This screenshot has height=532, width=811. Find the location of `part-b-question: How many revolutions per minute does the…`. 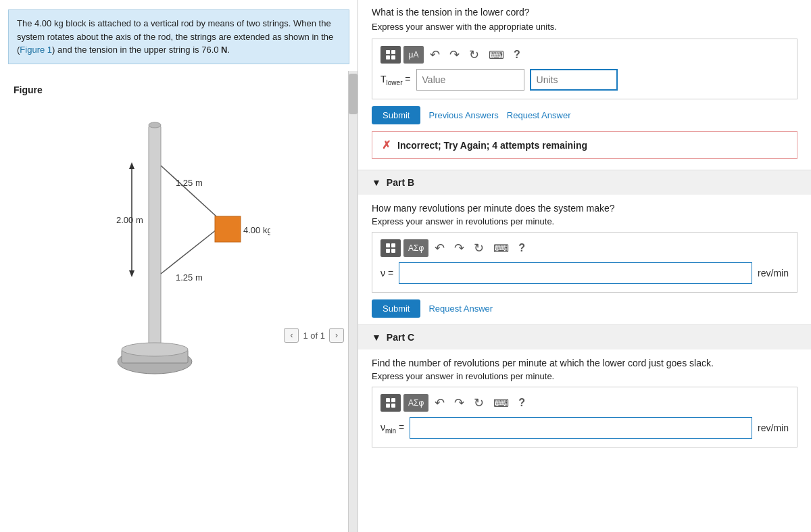

part-b-question: How many revolutions per minute does the… is located at coordinates (585, 208).